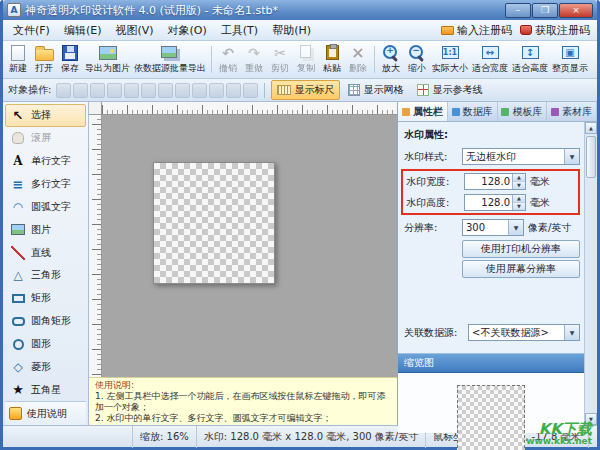 The image size is (600, 450). What do you see at coordinates (358, 60) in the screenshot?
I see `delete-button: × 删除` at bounding box center [358, 60].